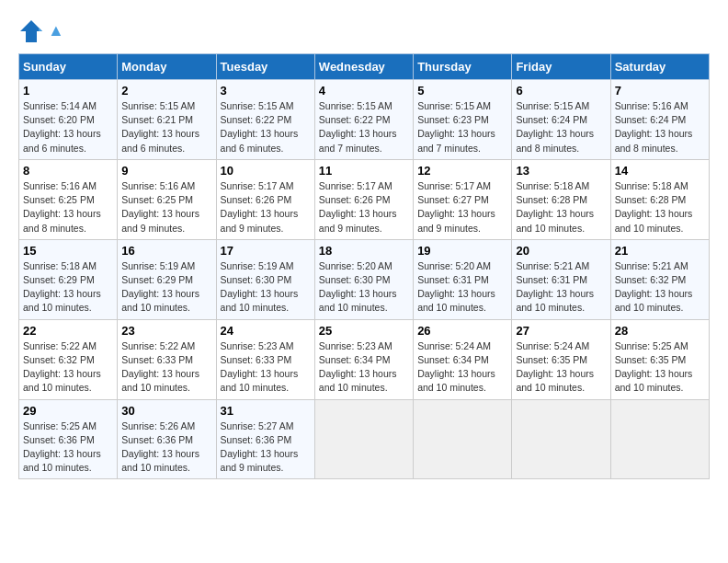  Describe the element at coordinates (265, 440) in the screenshot. I see `calendar-cell: 31Sunrise: 5:27 AMSunset: 6:36 PMDayligh…` at that location.